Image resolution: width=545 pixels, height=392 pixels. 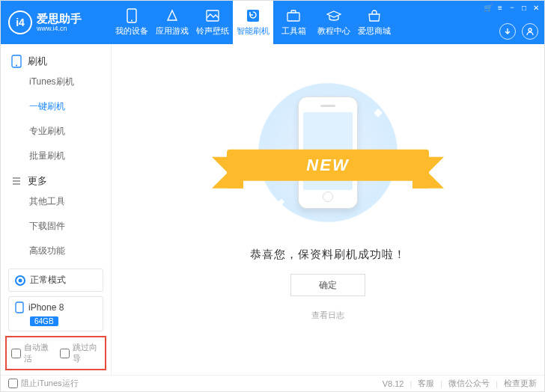 I want to click on mode-dot-icon, so click(x=20, y=281).